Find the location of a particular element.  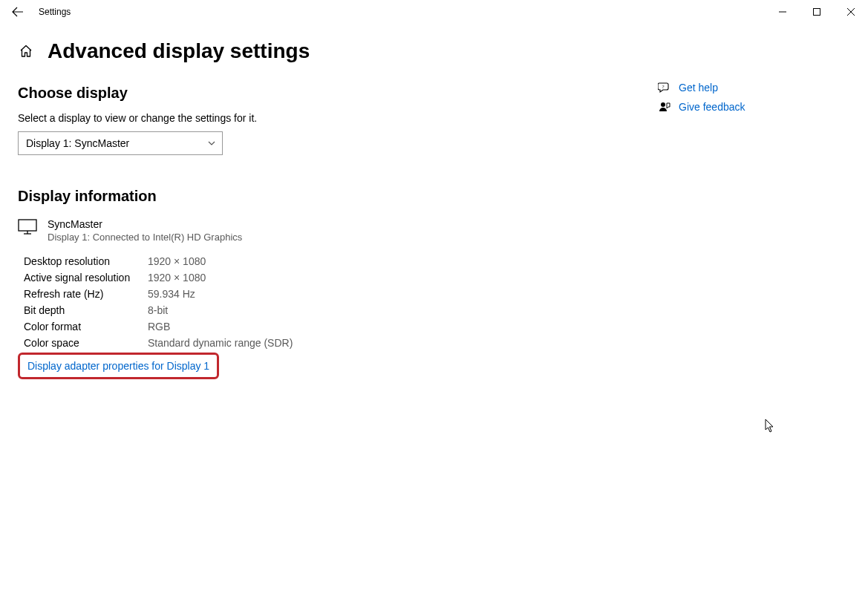

table-row: Color format RGB is located at coordinates (158, 327).